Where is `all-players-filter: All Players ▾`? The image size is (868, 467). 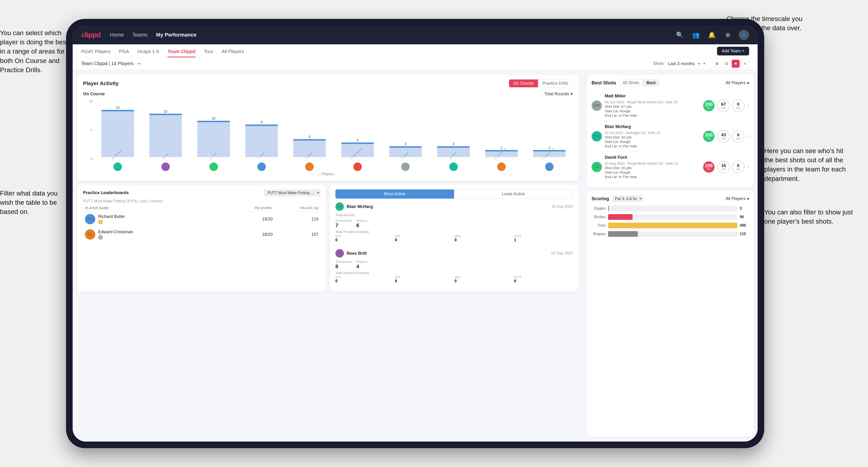
all-players-filter: All Players ▾ is located at coordinates (737, 83).